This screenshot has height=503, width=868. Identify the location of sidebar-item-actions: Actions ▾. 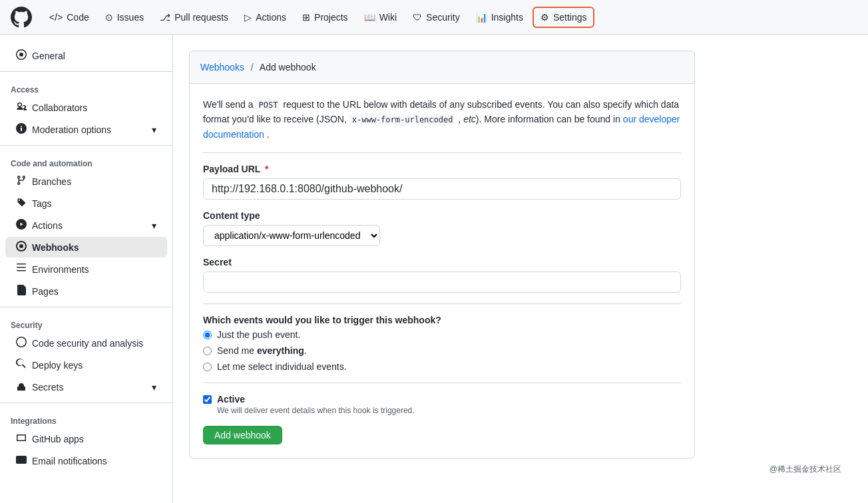
(87, 225).